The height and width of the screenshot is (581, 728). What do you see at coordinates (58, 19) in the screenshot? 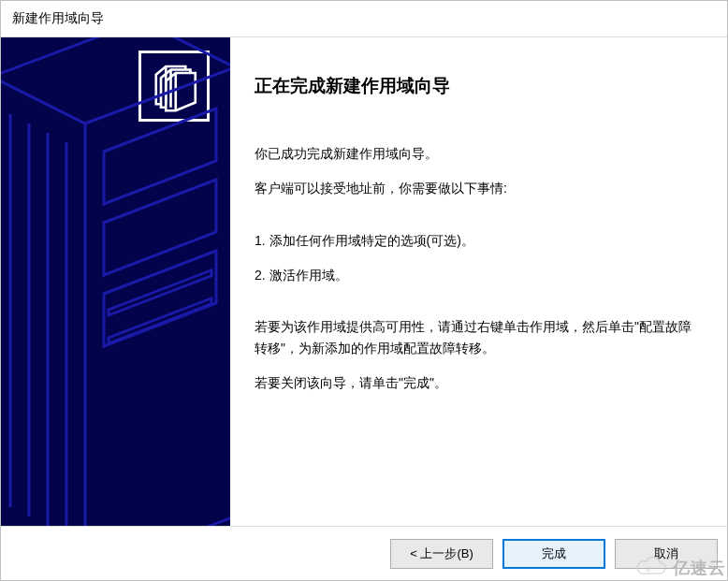
I see `window-title: 新建作用域向导` at bounding box center [58, 19].